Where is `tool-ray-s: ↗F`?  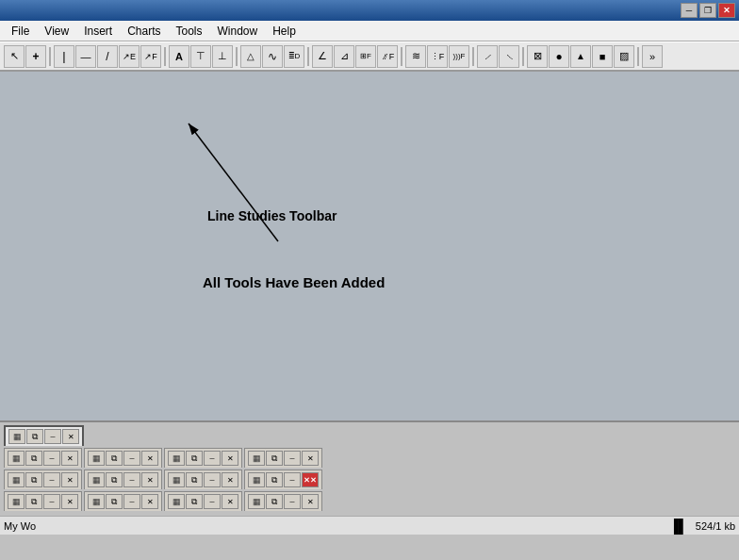
tool-ray-s: ↗F is located at coordinates (151, 57).